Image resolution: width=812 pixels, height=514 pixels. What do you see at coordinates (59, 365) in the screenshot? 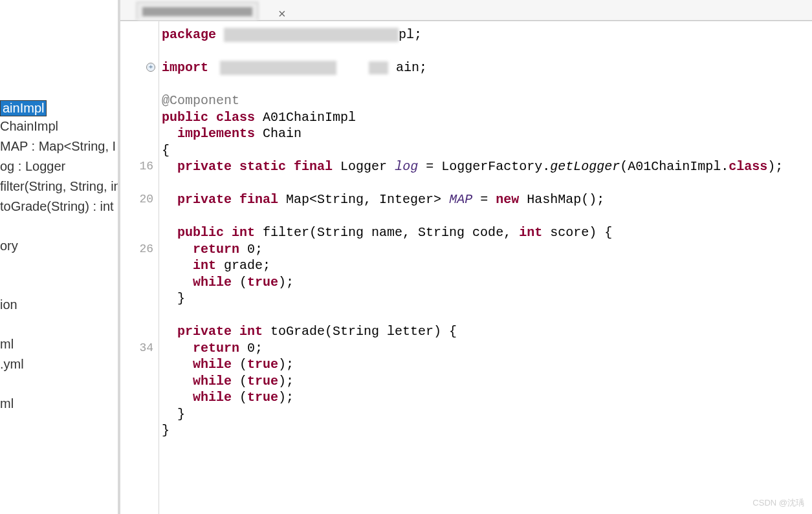
I see `outline-item: .yml` at bounding box center [59, 365].